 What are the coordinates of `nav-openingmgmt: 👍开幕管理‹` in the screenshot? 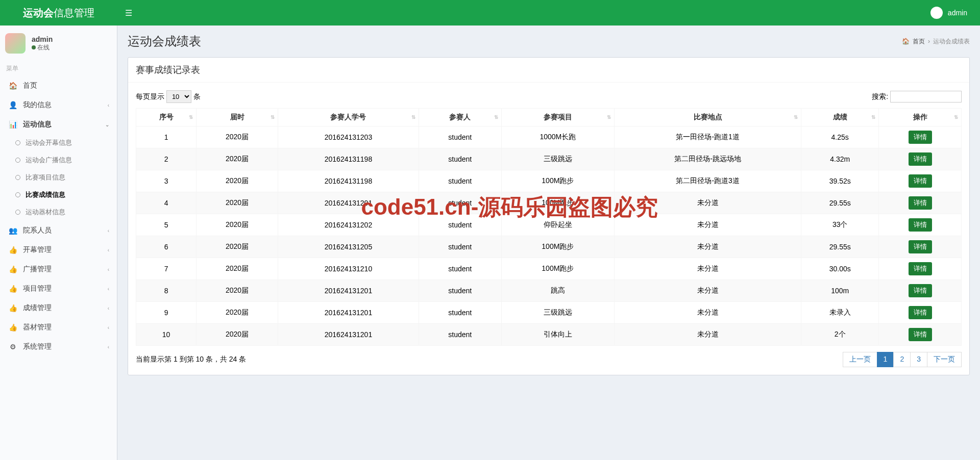 It's located at (58, 250).